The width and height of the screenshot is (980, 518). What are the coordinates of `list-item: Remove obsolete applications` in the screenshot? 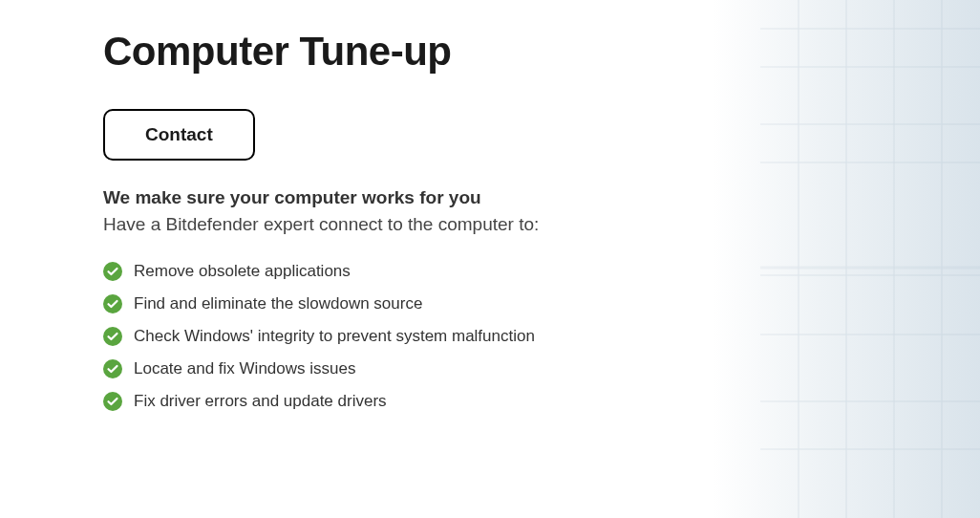 It's located at (490, 271).